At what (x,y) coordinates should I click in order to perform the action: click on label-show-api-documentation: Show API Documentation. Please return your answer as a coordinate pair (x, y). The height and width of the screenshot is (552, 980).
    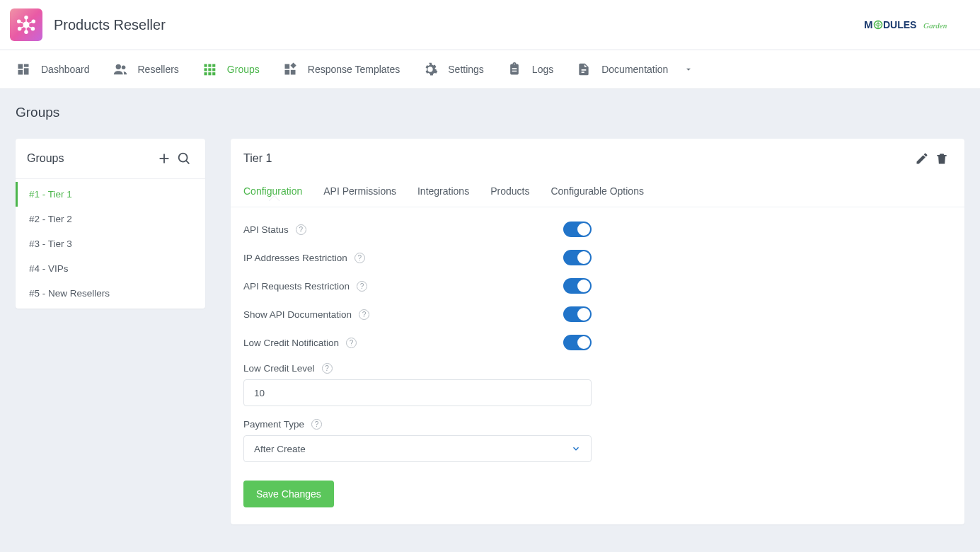
    Looking at the image, I should click on (297, 314).